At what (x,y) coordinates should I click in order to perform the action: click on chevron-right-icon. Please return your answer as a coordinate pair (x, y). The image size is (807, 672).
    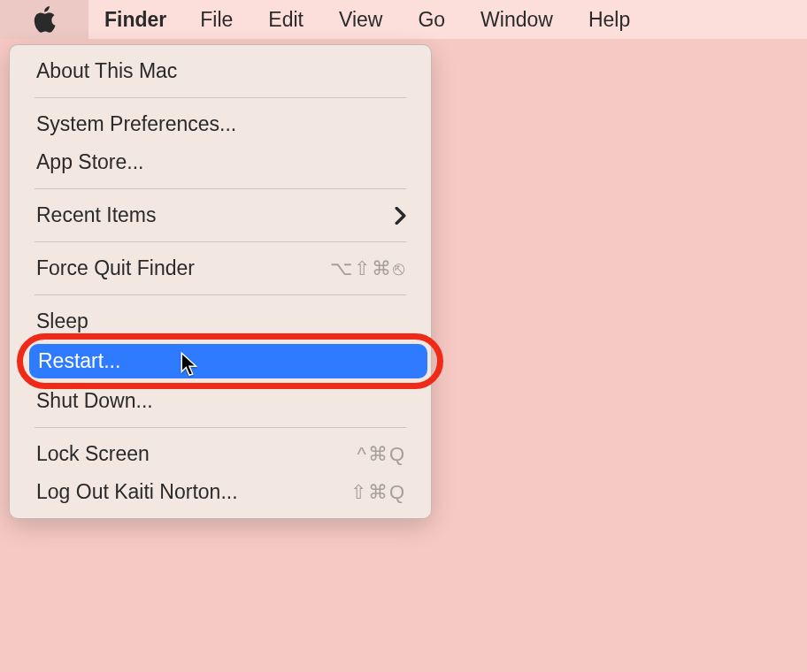
    Looking at the image, I should click on (400, 216).